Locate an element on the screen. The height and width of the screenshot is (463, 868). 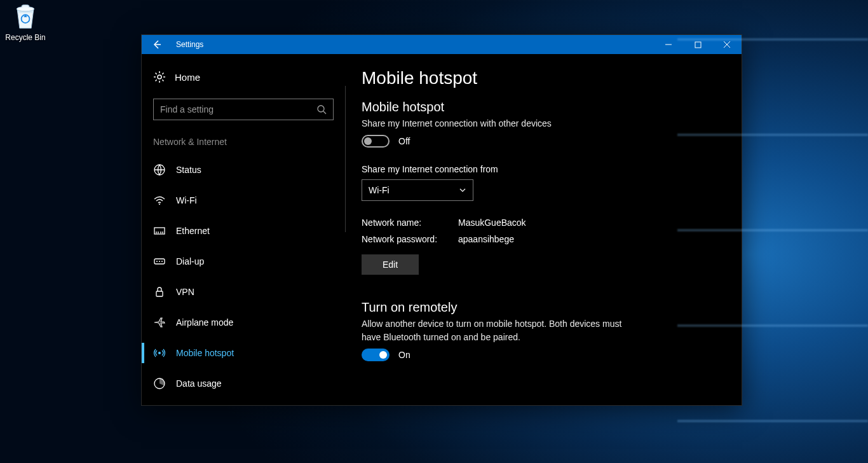
remote-desc: Allow another device to turn on mobile h… is located at coordinates (498, 331).